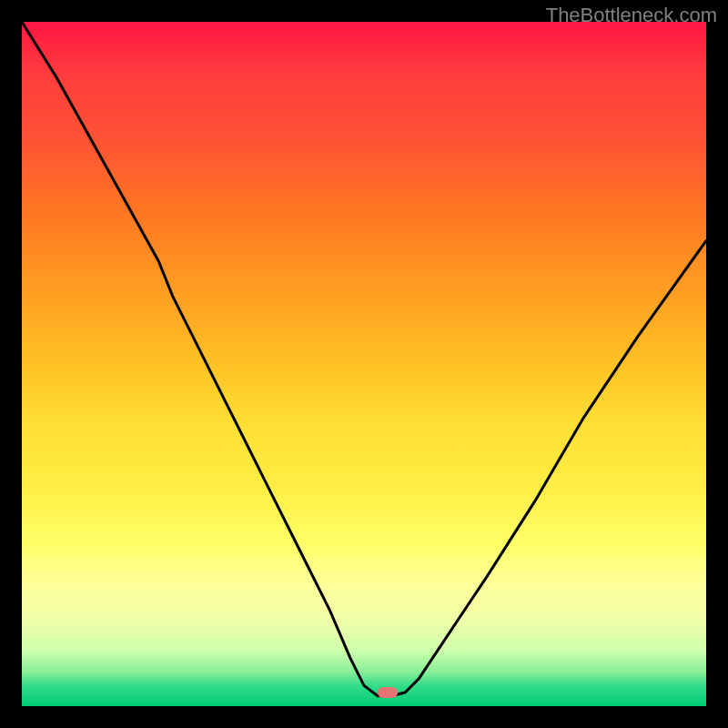  I want to click on watermark-text: TheBottleneck.com, so click(632, 15).